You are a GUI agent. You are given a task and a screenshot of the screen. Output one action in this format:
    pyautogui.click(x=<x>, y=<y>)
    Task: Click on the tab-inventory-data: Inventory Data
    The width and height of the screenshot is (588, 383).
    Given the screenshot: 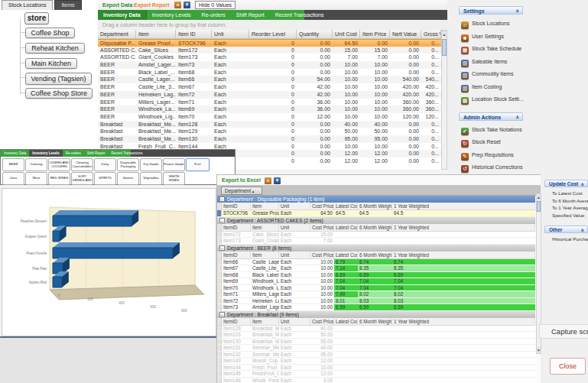 What is the action you would take?
    pyautogui.click(x=122, y=15)
    